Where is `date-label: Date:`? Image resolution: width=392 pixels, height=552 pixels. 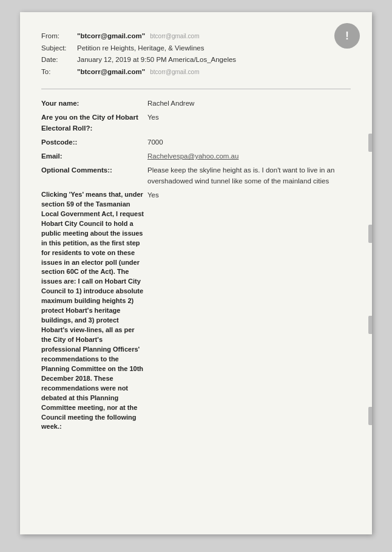 date-label: Date: is located at coordinates (58, 60).